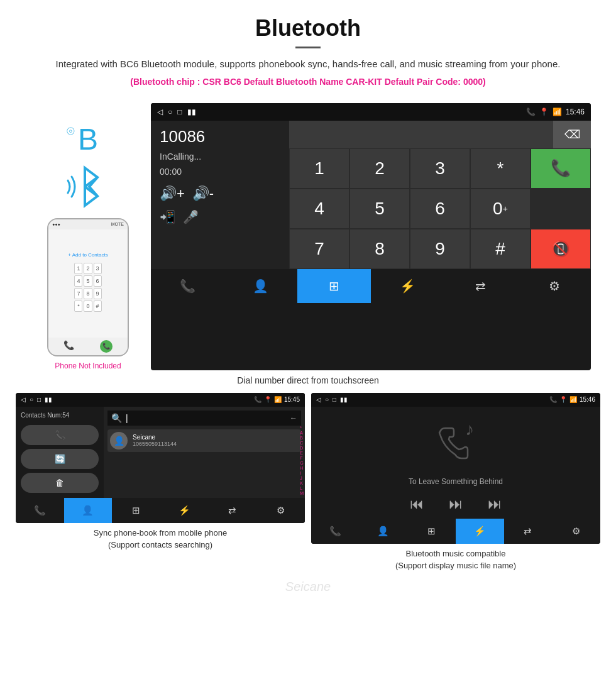 The width and height of the screenshot is (616, 684). Describe the element at coordinates (440, 195) in the screenshot. I see `numpad-area: ⌫ 1 2 3 * 📞 4 5 6 0+ 7 8` at that location.